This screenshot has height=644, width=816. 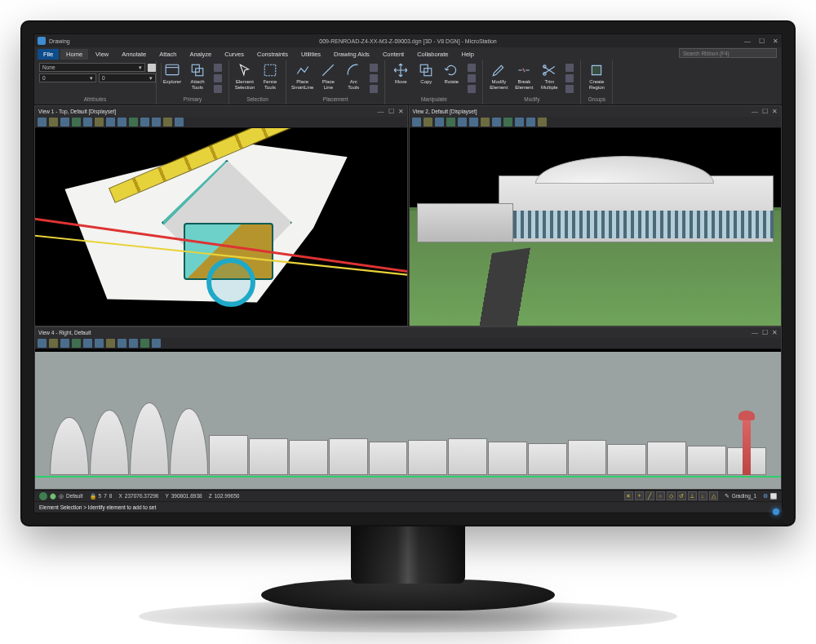 What do you see at coordinates (682, 496) in the screenshot?
I see `snap-btn: ↺` at bounding box center [682, 496].